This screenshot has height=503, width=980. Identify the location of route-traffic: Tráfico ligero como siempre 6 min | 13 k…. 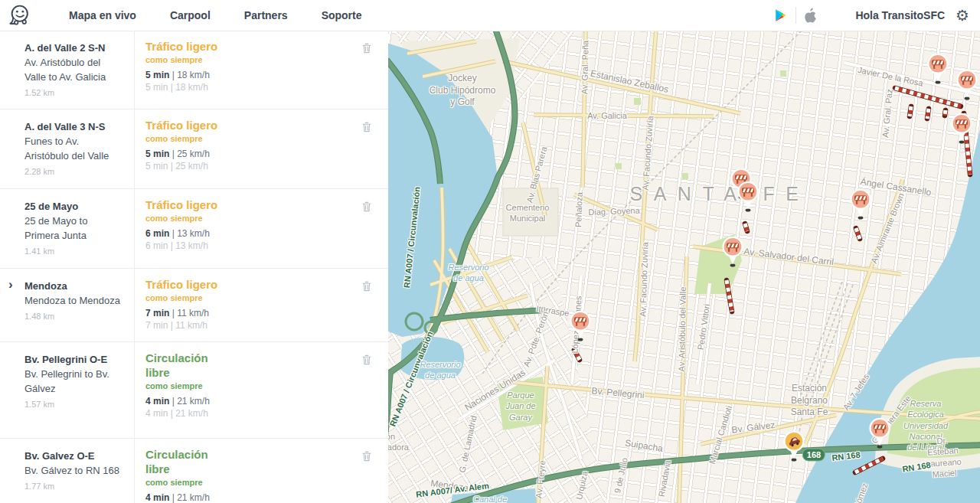
(191, 225).